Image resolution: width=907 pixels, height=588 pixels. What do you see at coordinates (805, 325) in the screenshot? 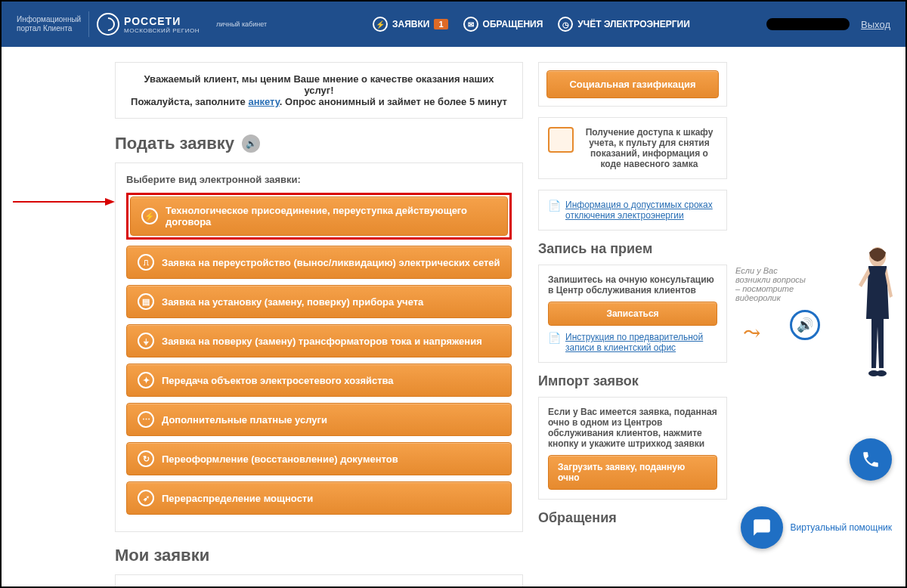
I see `play-video-button: 🔊` at bounding box center [805, 325].